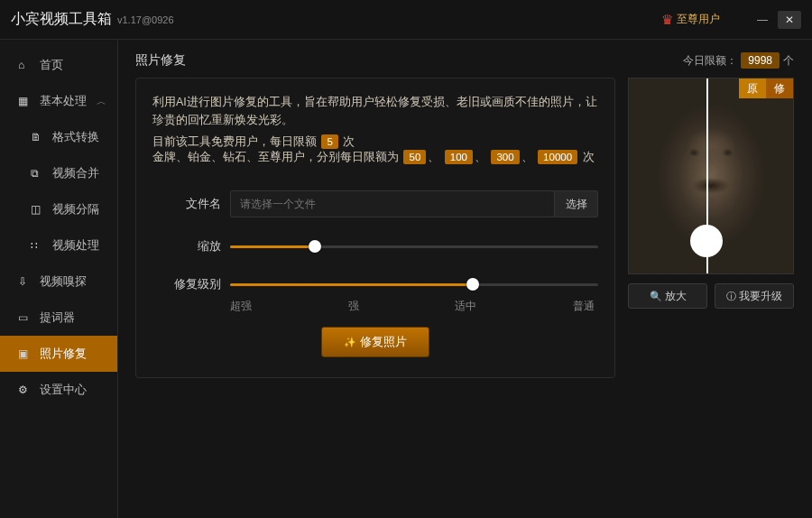 This screenshot has width=812, height=518. What do you see at coordinates (789, 20) in the screenshot?
I see `close-button: ✕` at bounding box center [789, 20].